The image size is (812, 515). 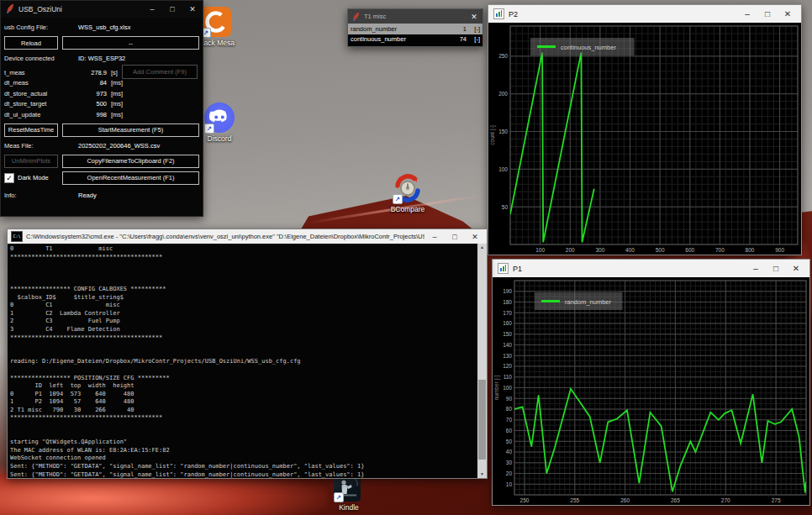 I want to click on dash-button: --, so click(x=131, y=43).